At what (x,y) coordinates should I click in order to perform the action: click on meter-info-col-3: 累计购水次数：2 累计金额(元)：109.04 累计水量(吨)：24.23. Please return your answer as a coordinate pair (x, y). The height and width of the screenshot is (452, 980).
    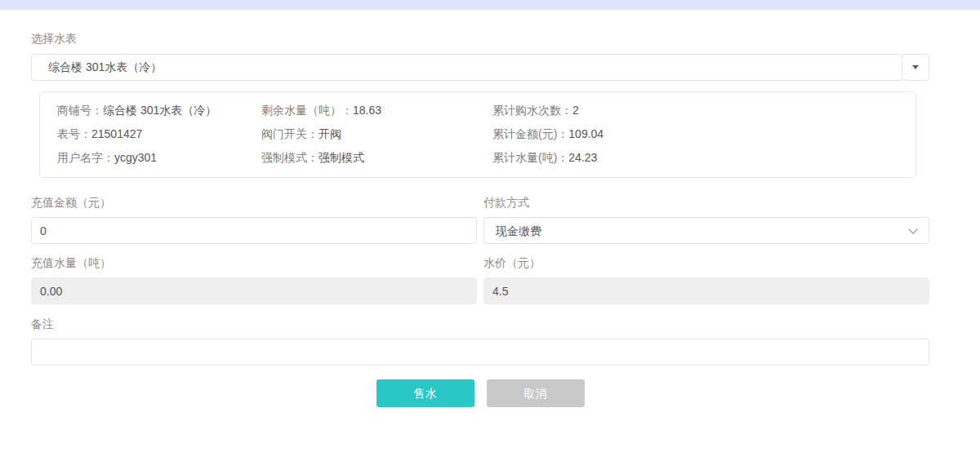
    Looking at the image, I should click on (700, 134).